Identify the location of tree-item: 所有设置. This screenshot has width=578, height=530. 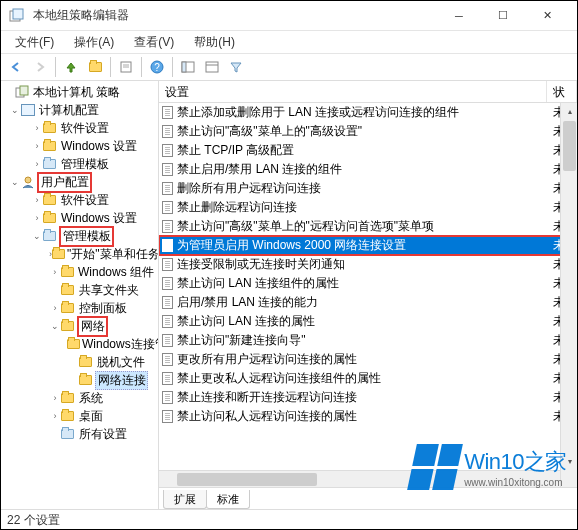
(102, 434).